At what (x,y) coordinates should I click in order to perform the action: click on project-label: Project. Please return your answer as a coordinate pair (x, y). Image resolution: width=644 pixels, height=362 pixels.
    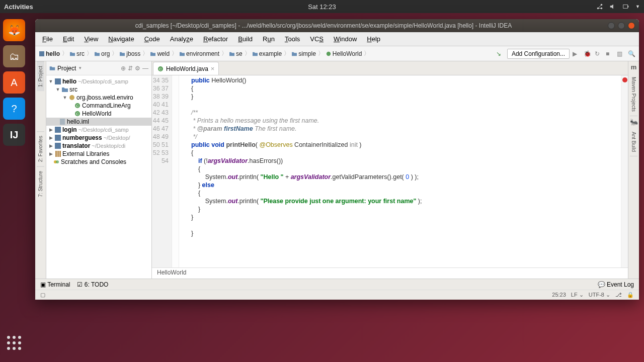
    Looking at the image, I should click on (66, 68).